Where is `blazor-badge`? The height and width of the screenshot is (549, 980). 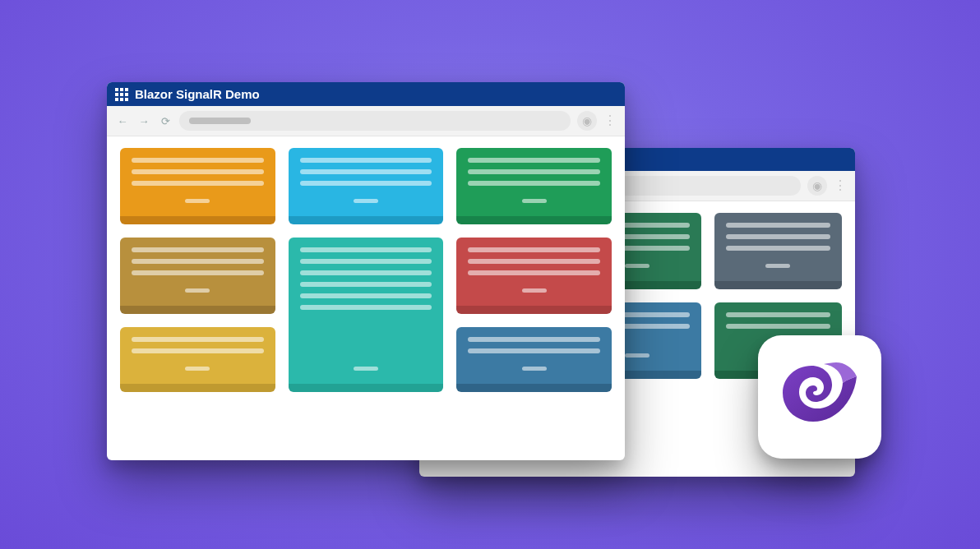
blazor-badge is located at coordinates (820, 397).